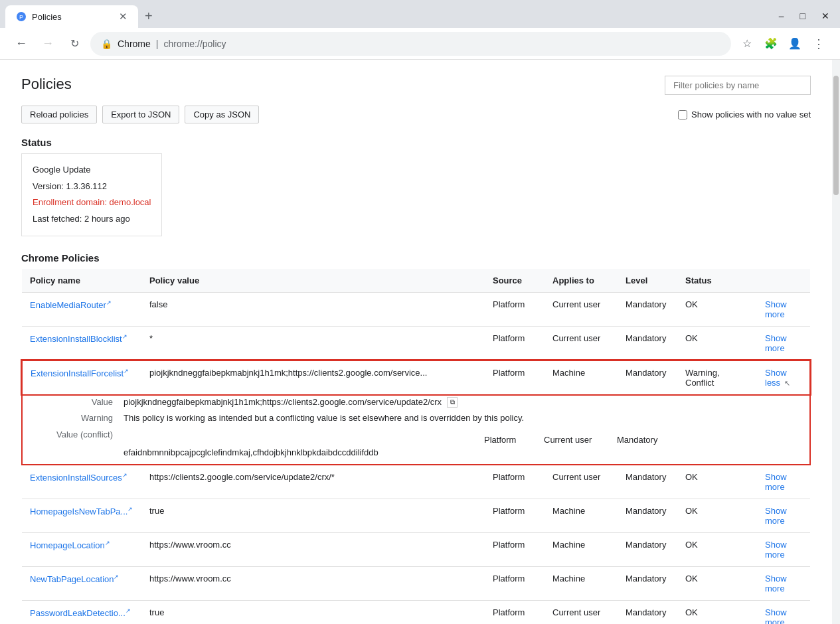  I want to click on conflict-applies: Current user, so click(572, 439).